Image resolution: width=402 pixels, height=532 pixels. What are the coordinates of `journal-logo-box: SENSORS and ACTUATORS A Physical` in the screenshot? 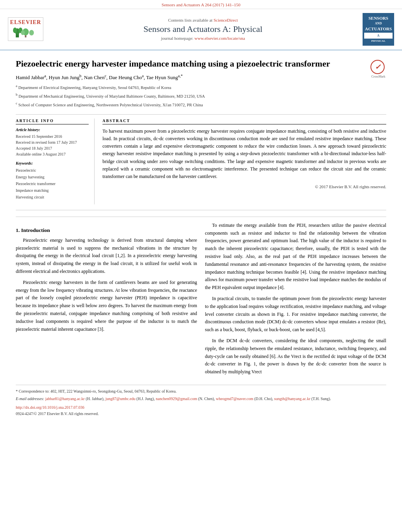 It's located at (378, 29).